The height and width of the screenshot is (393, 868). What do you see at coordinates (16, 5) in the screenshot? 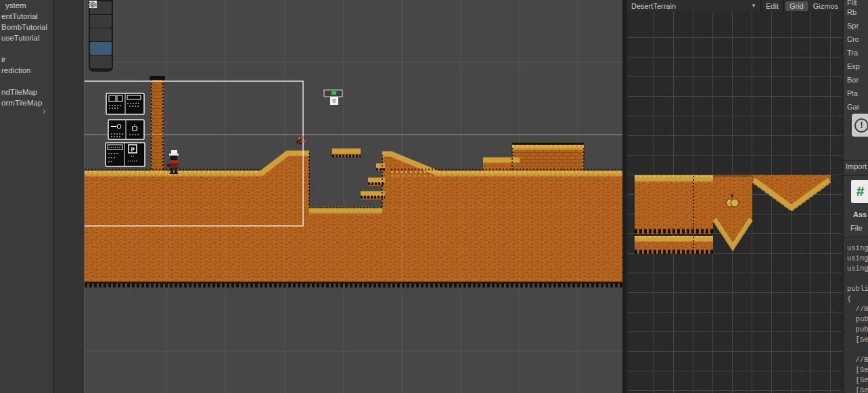
I see `hierarchy-item: ystem` at bounding box center [16, 5].